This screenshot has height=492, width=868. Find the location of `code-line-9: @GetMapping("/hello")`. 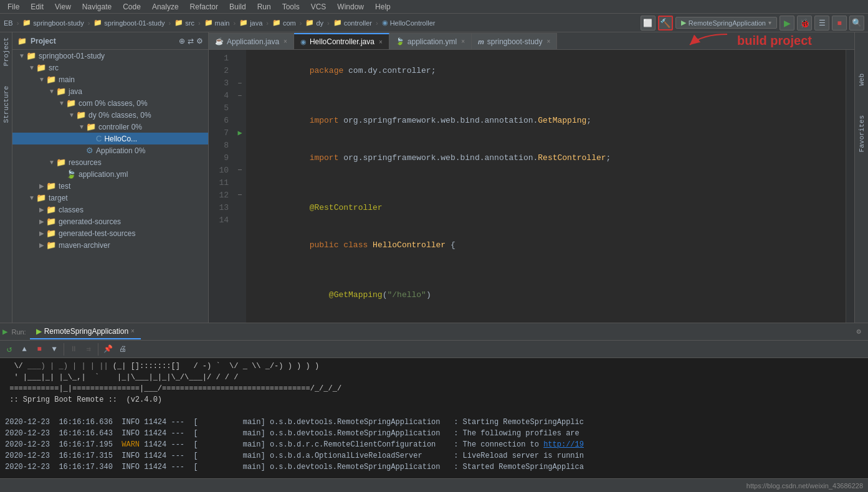

code-line-9: @GetMapping("/hello") is located at coordinates (546, 295).